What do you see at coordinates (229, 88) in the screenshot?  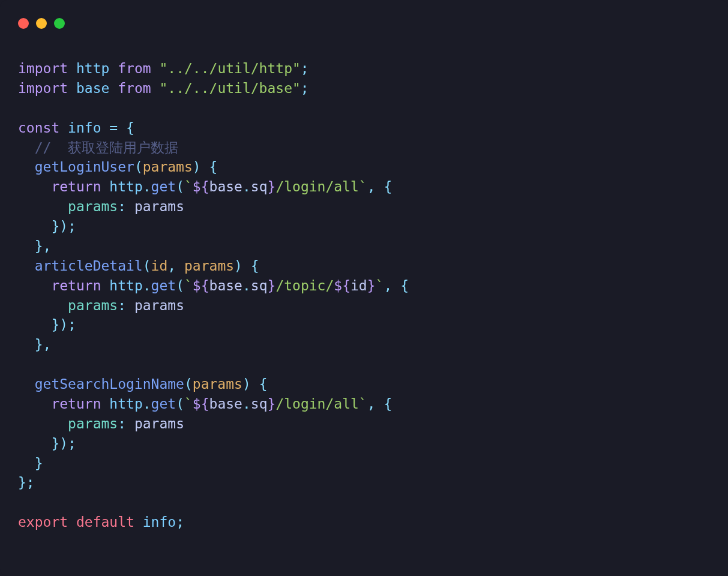 I see `string-literal: "../../util/base"` at bounding box center [229, 88].